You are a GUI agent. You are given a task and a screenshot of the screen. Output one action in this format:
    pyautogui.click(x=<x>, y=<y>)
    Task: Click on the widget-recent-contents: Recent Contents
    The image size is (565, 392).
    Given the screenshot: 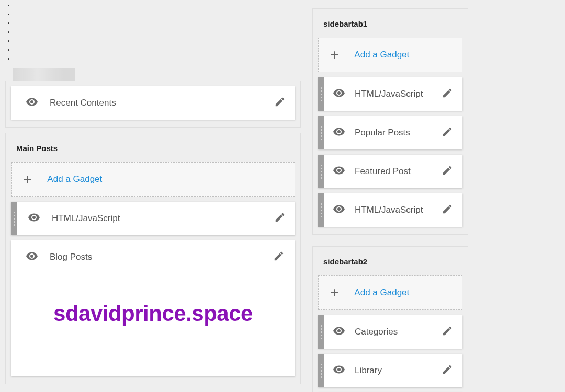 What is the action you would take?
    pyautogui.click(x=153, y=103)
    